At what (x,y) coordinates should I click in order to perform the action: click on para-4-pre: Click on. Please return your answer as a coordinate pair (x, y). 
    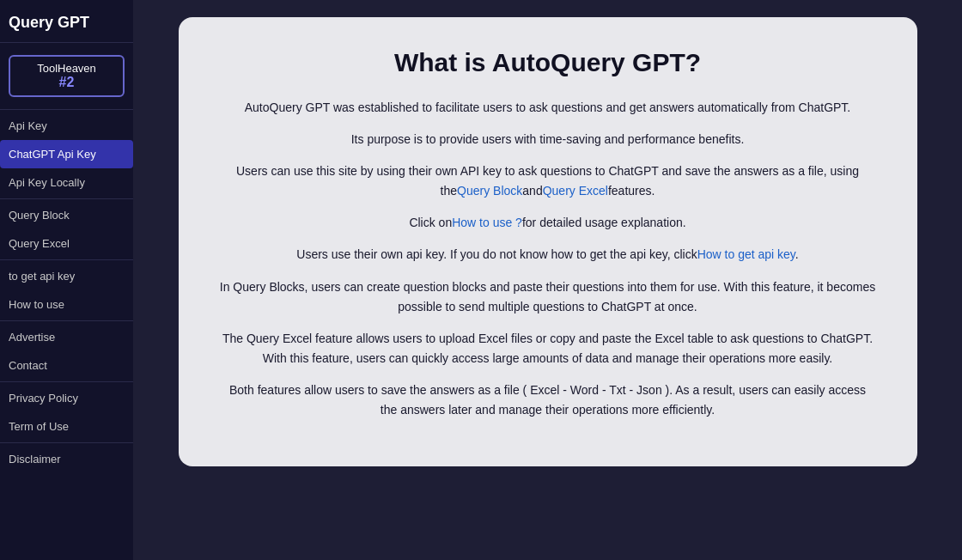
    Looking at the image, I should click on (430, 222).